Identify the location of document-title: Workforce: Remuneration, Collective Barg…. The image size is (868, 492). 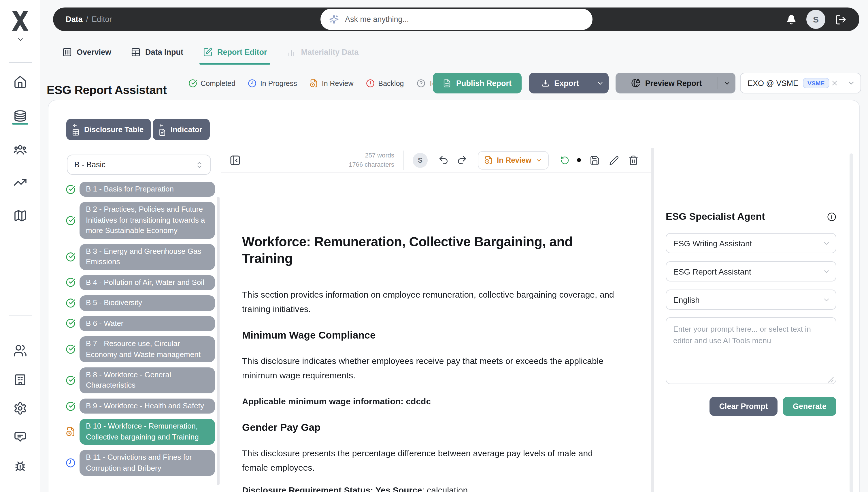
(429, 250).